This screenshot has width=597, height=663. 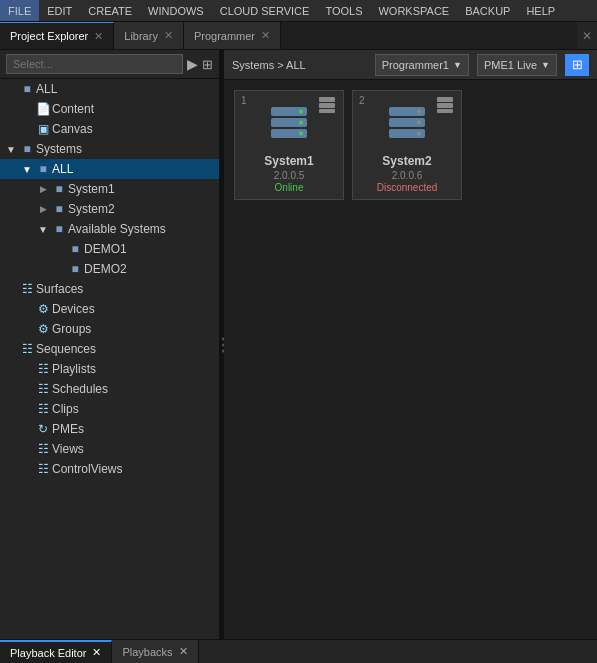 I want to click on sidebar-item-playlists-label: Playlists, so click(x=136, y=369).